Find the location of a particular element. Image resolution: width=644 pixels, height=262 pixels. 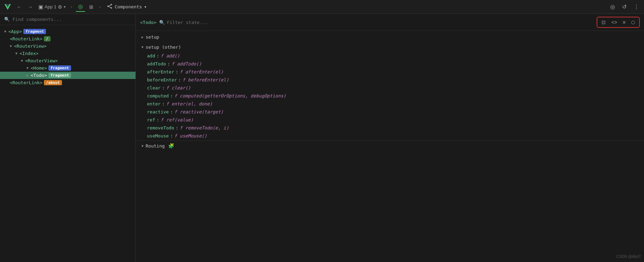

tag-todo: <Todo> is located at coordinates (39, 75).